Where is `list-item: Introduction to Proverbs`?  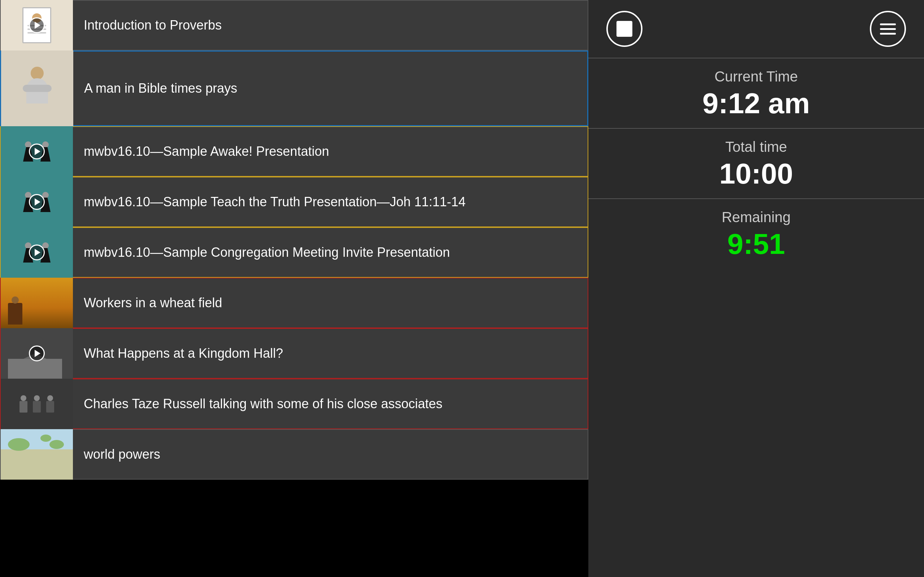 list-item: Introduction to Proverbs is located at coordinates (294, 25).